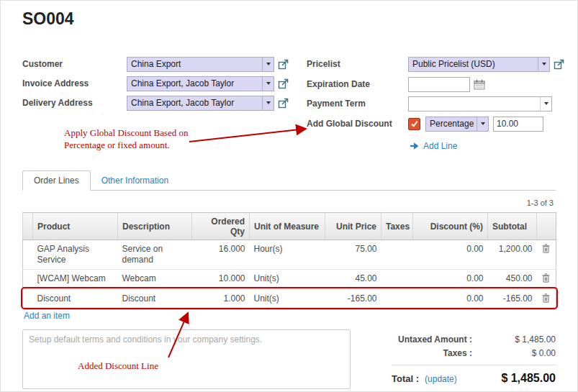 The height and width of the screenshot is (392, 578). Describe the element at coordinates (76, 227) in the screenshot. I see `col-header-product: Product` at that location.